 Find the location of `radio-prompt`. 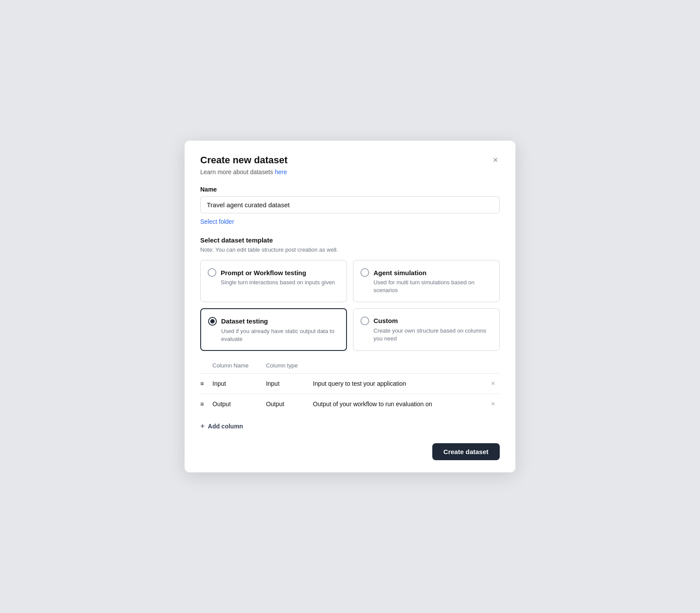

radio-prompt is located at coordinates (212, 273).